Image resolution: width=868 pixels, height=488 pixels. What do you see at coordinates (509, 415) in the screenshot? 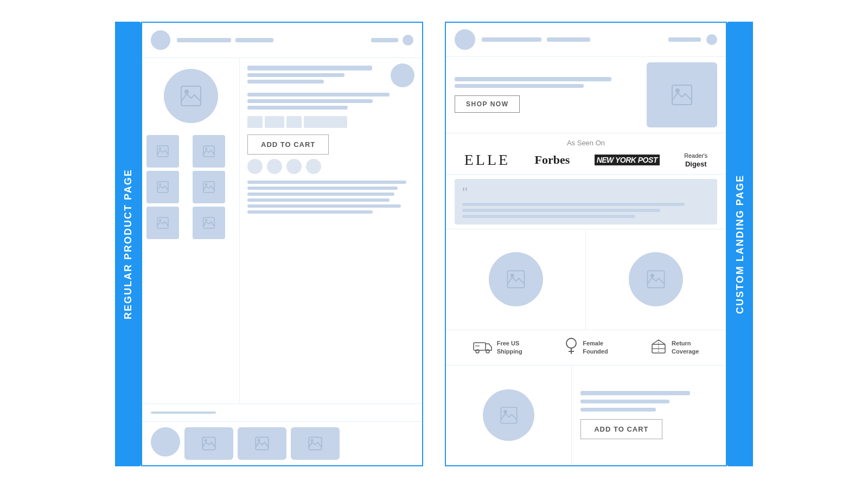
I see `bottom-circle-icon` at bounding box center [509, 415].